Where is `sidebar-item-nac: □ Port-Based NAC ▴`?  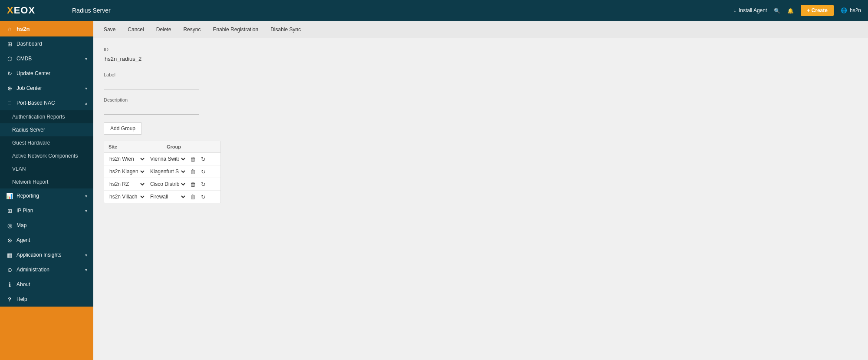
sidebar-item-nac: □ Port-Based NAC ▴ is located at coordinates (47, 103).